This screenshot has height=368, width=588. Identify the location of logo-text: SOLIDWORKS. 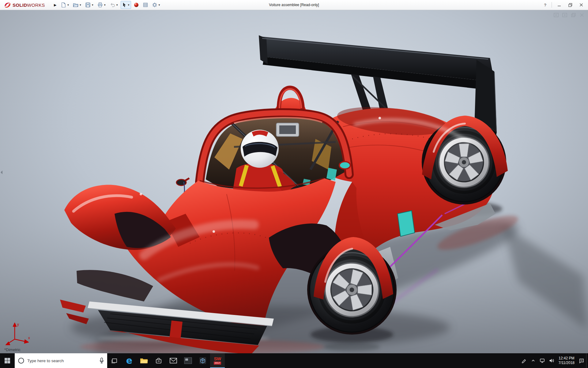
(29, 5).